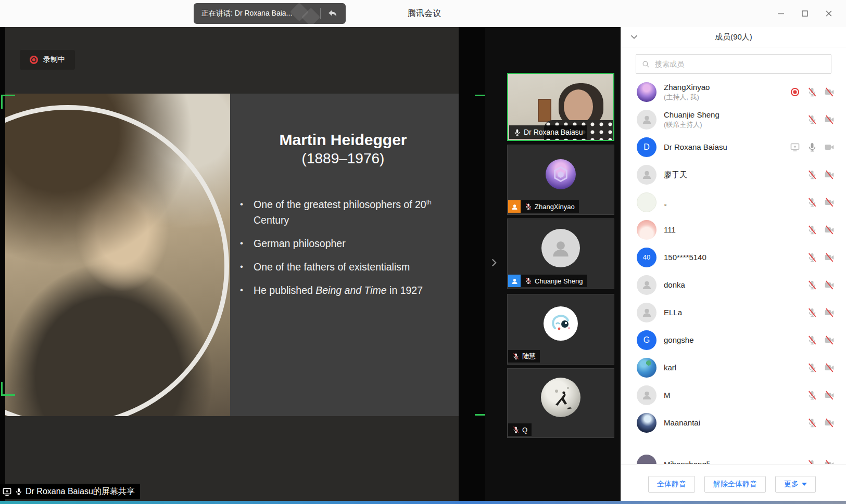 This screenshot has height=504, width=846. Describe the element at coordinates (561, 180) in the screenshot. I see `video-tile-zhangxinyao: ZhangXinyao` at that location.